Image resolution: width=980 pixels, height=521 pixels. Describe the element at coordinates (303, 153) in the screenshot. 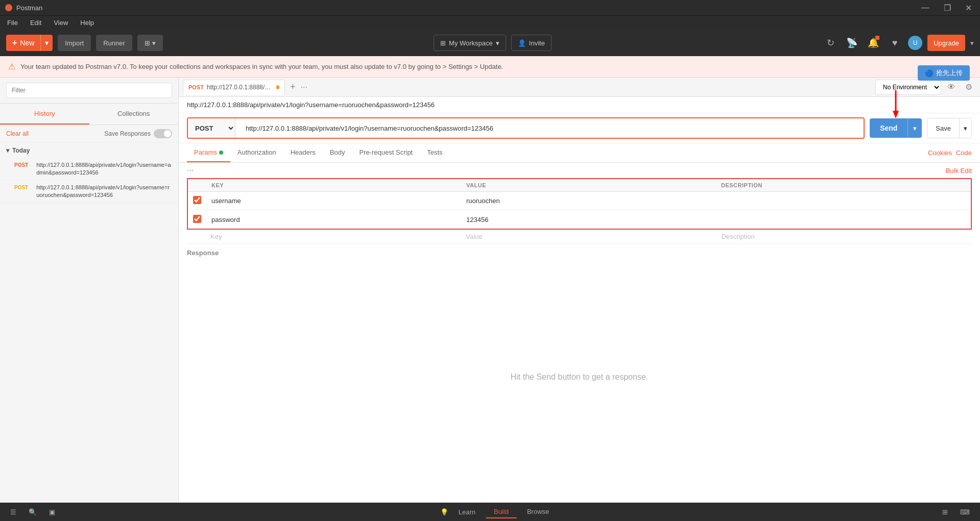

I see `tab-headers: Headers` at that location.